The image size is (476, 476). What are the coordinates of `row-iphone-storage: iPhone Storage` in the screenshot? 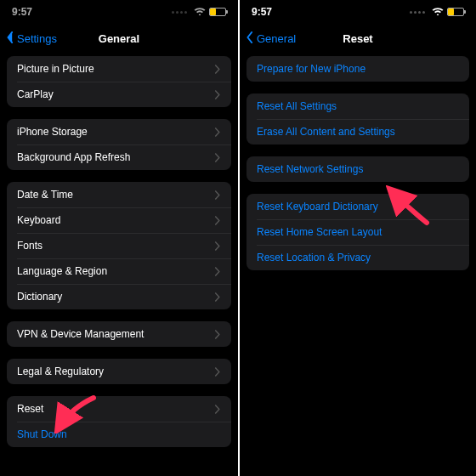 It's located at (119, 132).